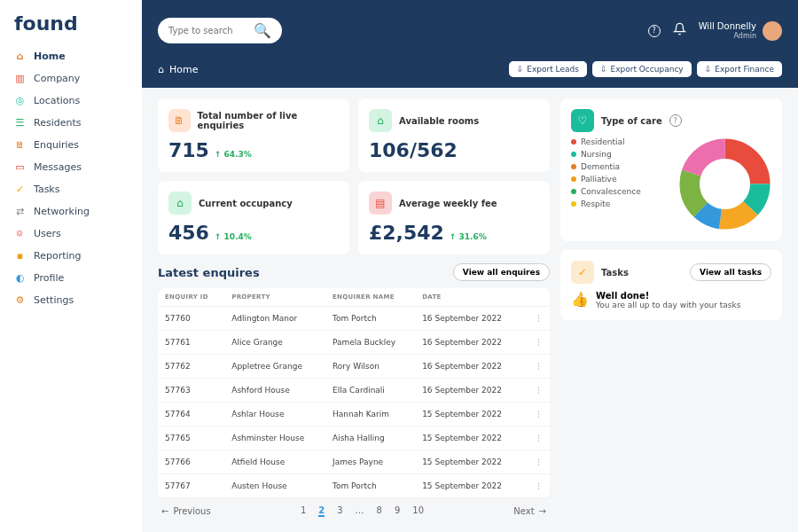  What do you see at coordinates (354, 367) in the screenshot?
I see `table-row: 57762Appletree GrangeRory Wilson16 Septe…` at bounding box center [354, 367].